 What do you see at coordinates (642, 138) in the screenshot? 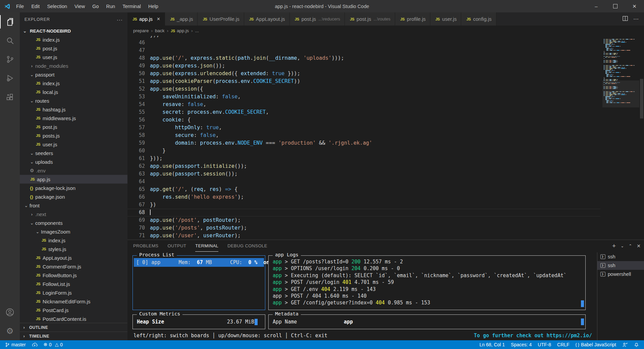
I see `editor-scrollbar` at bounding box center [642, 138].